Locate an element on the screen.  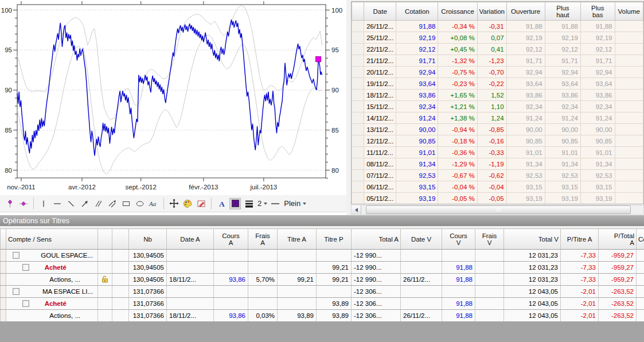
quote-row: 11/11/2...91,01-0,36 %-0,3391,0191,0191,… is located at coordinates (498, 153).